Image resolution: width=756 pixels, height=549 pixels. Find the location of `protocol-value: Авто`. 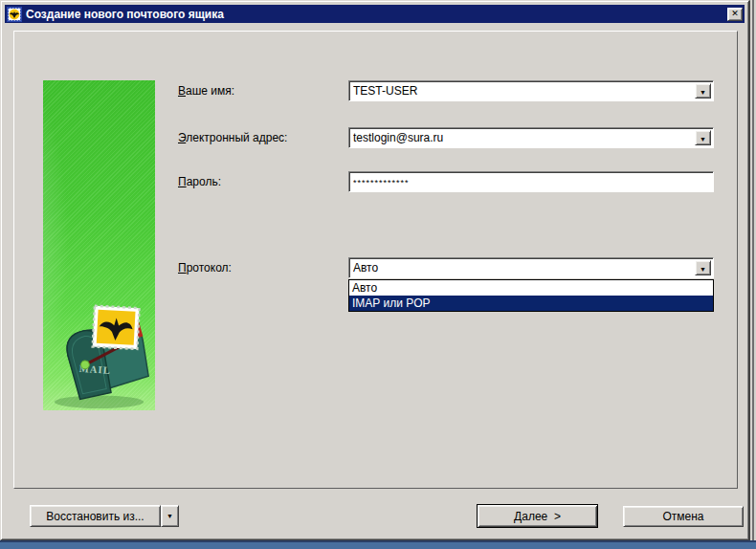

protocol-value: Авто is located at coordinates (522, 268).